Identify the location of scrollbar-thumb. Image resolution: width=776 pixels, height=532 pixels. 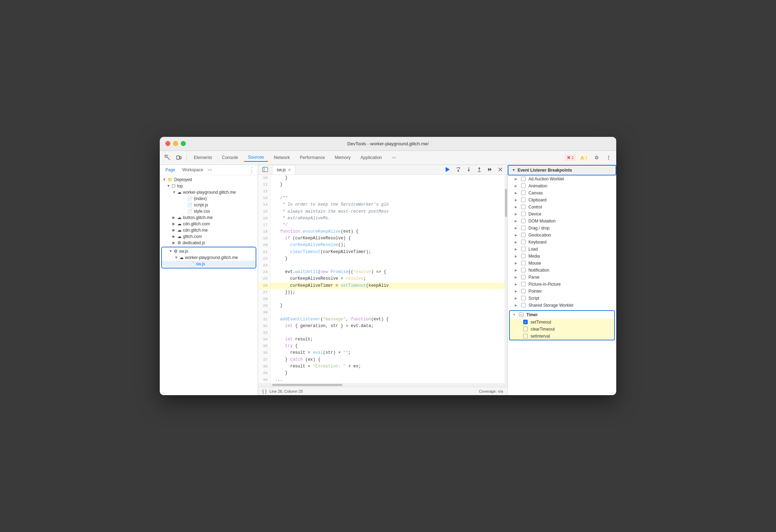
(506, 203).